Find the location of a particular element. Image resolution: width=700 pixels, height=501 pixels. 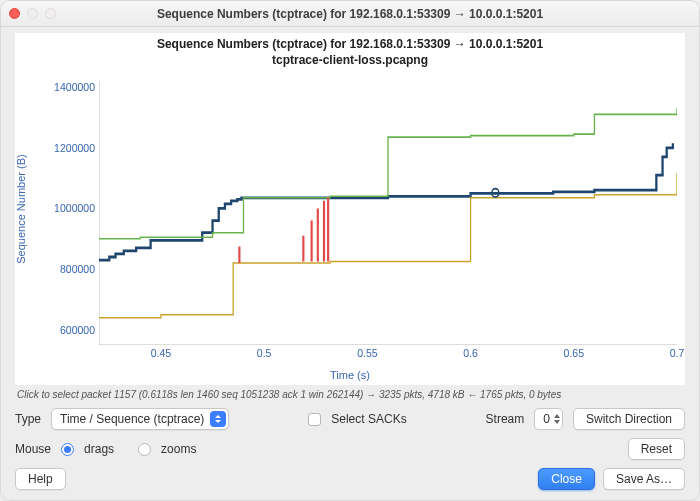

x-tick-label: 0.45 is located at coordinates (161, 353).